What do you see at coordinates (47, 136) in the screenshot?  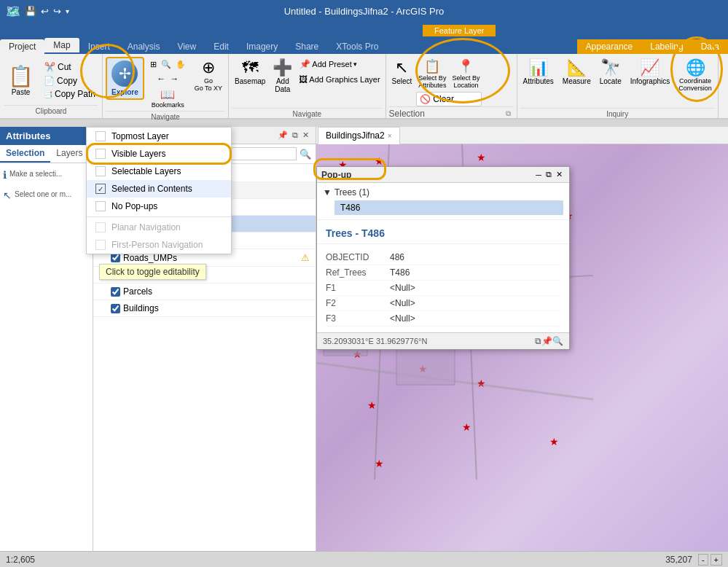 I see `attributes-panel-title: Attributes` at bounding box center [47, 136].